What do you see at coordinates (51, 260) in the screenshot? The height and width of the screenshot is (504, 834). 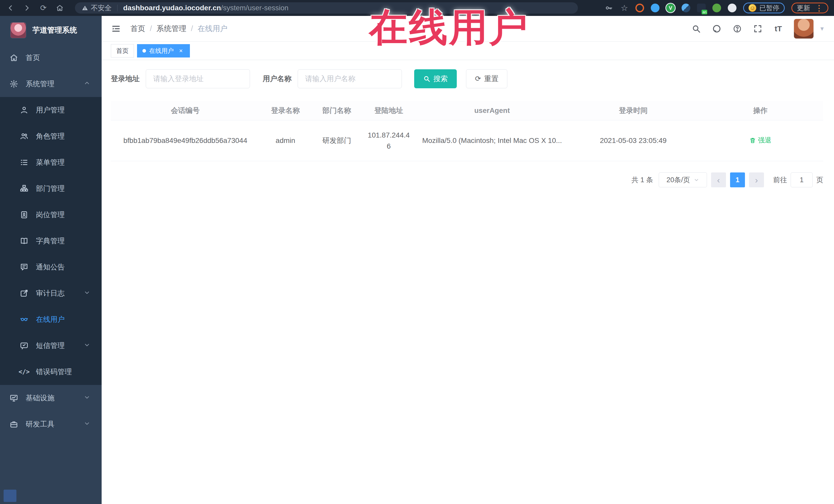 I see `sidebar: 芋道管理系统 首页 系统管理 用户管理 角色管理 菜单管` at bounding box center [51, 260].